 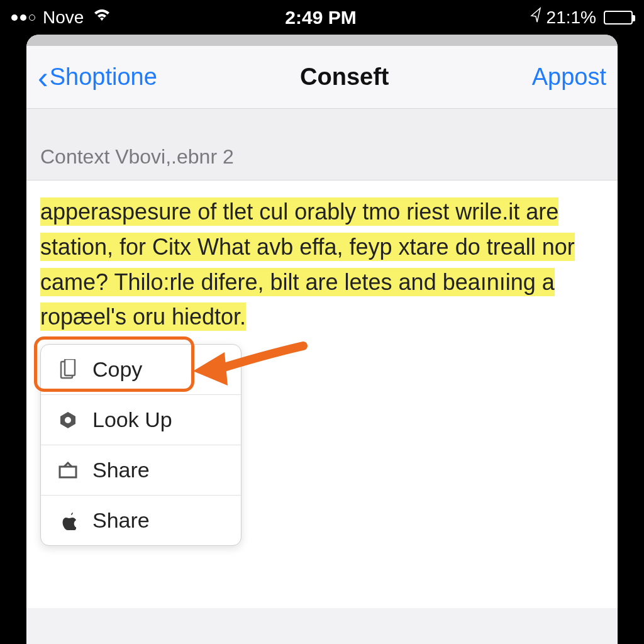 What do you see at coordinates (68, 470) in the screenshot?
I see `share-icon` at bounding box center [68, 470].